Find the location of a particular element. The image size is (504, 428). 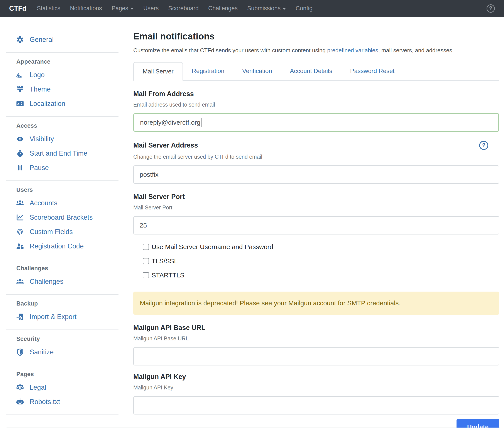

sidebar-item-pause: Pause is located at coordinates (69, 168).